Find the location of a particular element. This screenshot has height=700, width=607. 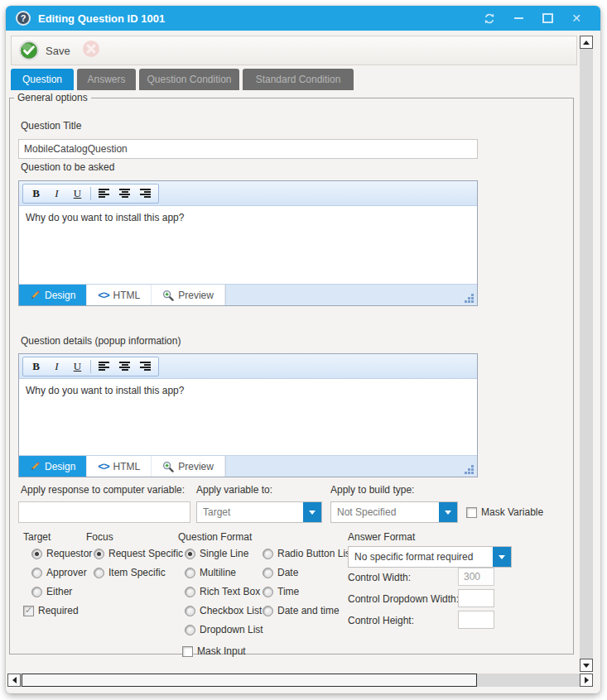

minimize-button is located at coordinates (518, 18).